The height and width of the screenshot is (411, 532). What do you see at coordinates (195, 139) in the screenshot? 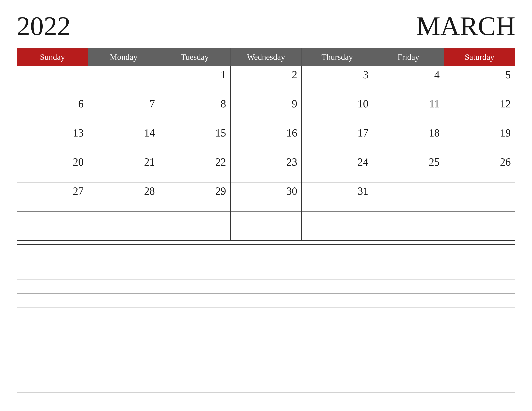
I see `calendar-day-cell: 15` at bounding box center [195, 139].